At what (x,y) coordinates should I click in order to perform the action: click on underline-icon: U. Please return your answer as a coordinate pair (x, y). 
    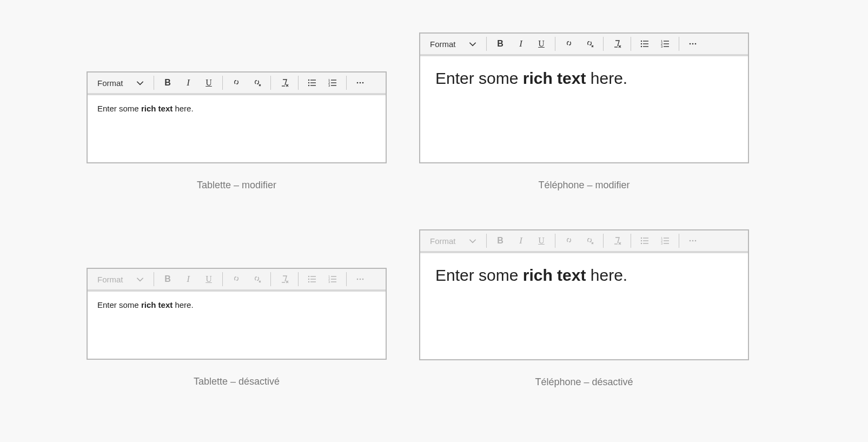
    Looking at the image, I should click on (541, 241).